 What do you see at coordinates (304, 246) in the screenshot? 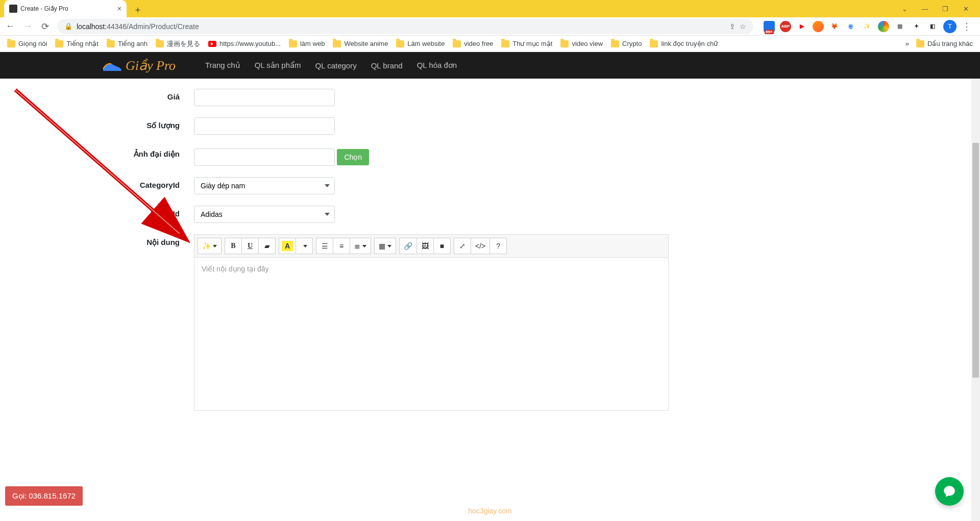
I see `editor-color-dropdown` at bounding box center [304, 246].